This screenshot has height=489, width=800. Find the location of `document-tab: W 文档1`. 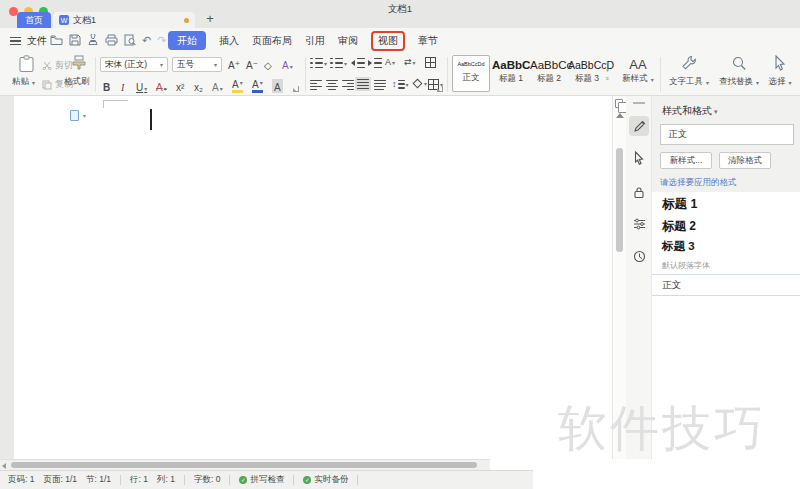

document-tab: W 文档1 is located at coordinates (124, 20).